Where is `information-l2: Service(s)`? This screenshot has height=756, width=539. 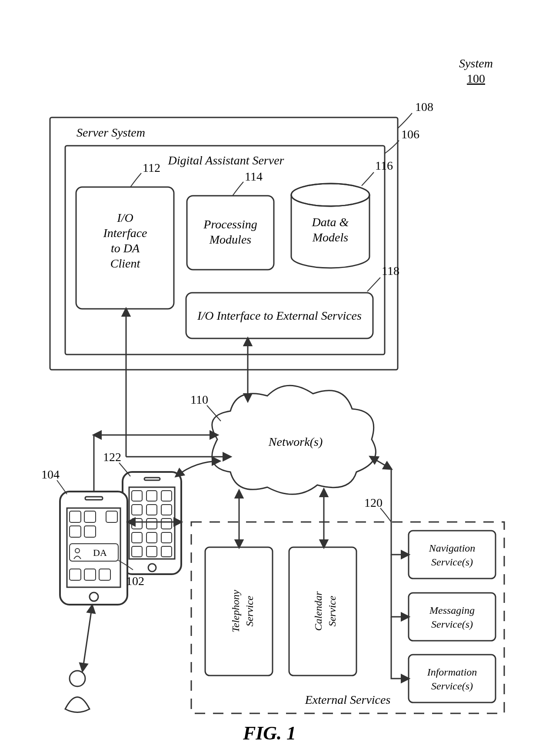
information-l2: Service(s) is located at coordinates (452, 686).